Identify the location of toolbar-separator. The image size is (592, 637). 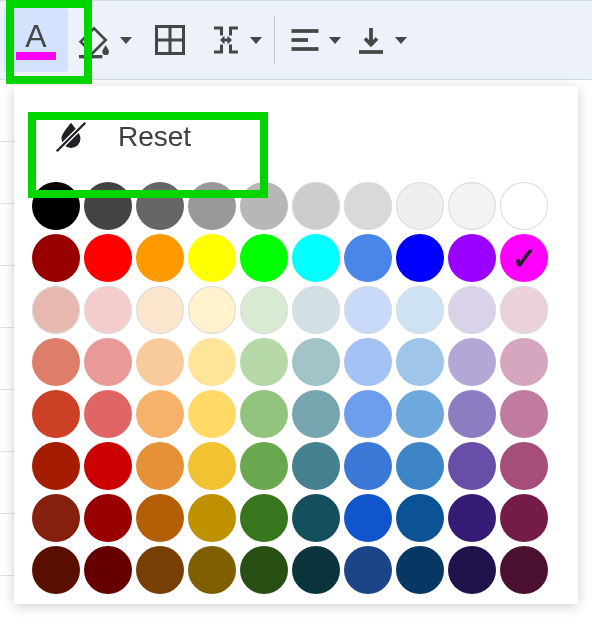
(274, 40).